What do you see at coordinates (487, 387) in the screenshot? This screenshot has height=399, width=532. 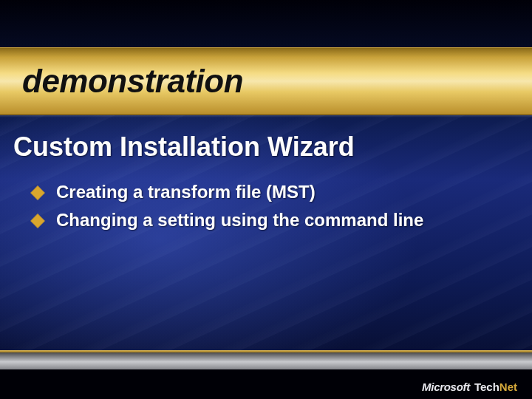 I see `brand-product-prefix: Tech` at bounding box center [487, 387].